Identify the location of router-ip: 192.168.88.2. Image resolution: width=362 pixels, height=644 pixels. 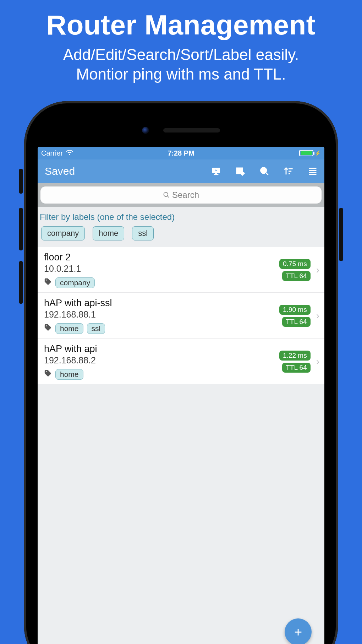
(160, 360).